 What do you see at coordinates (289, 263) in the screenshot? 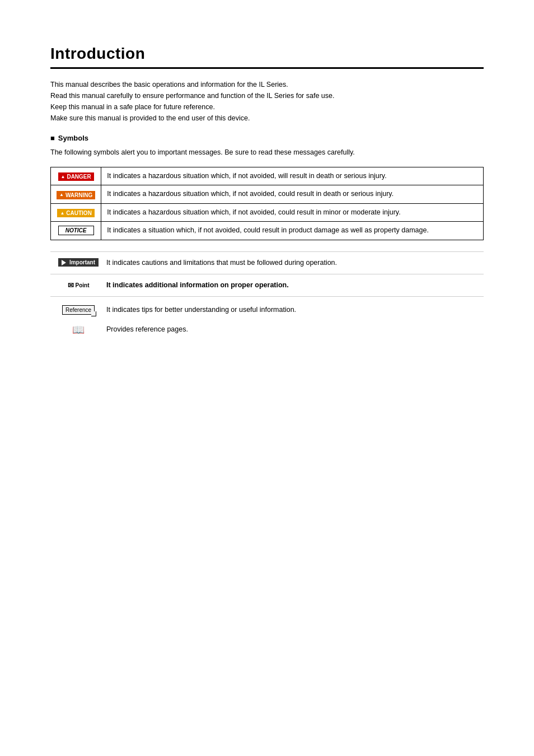
I see `important-desc: It indicates cautions and limitations th…` at bounding box center [289, 263].